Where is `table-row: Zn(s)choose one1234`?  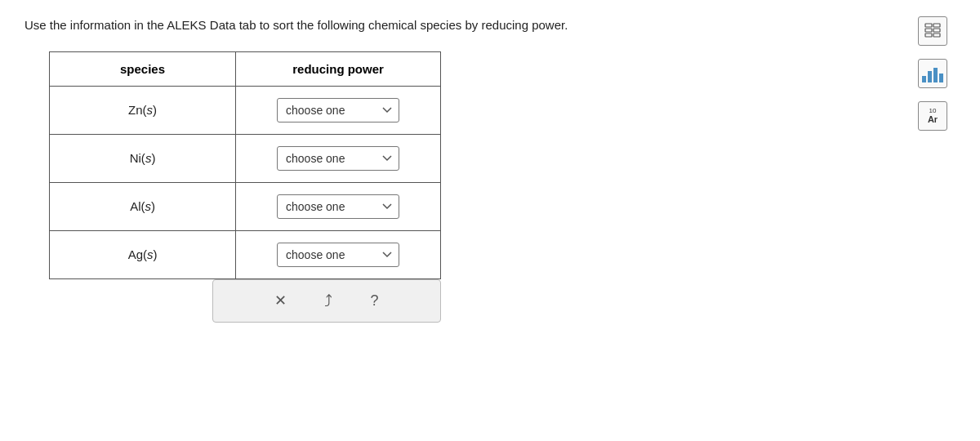 table-row: Zn(s)choose one1234 is located at coordinates (245, 109).